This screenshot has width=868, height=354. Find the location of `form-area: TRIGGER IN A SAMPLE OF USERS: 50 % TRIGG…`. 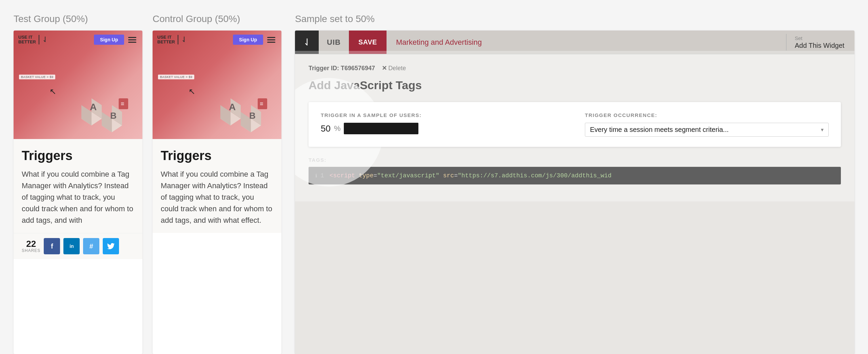

form-area: TRIGGER IN A SAMPLE OF USERS: 50 % TRIGG… is located at coordinates (575, 124).